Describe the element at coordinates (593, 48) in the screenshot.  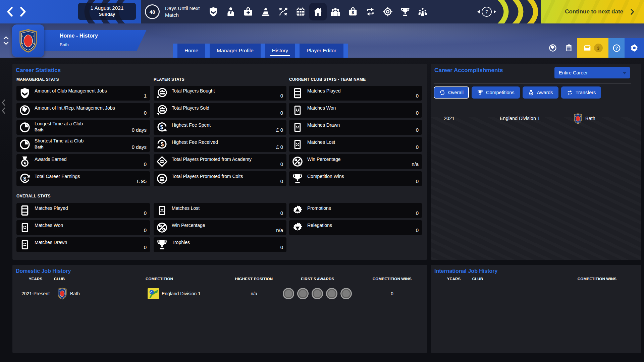
I see `inbox-button: 3` at that location.